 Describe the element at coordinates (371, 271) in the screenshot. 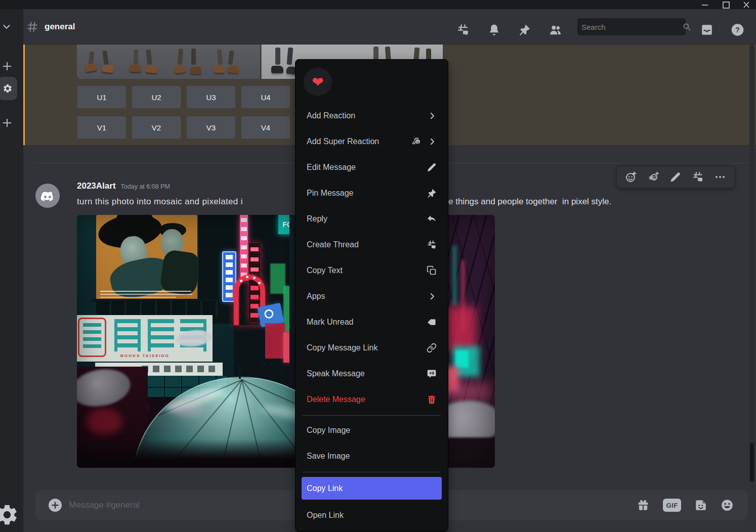

I see `menu-item-copy-text: Copy Text` at that location.